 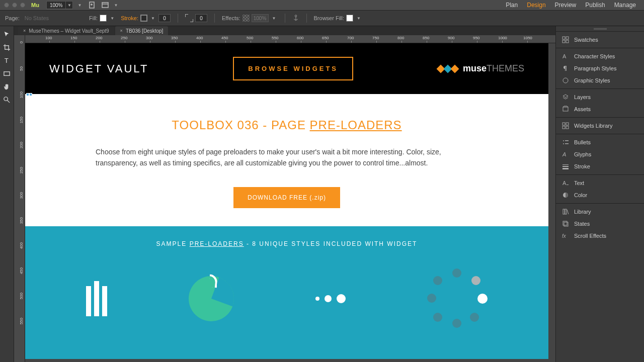 What do you see at coordinates (566, 109) in the screenshot?
I see `assets-icon` at bounding box center [566, 109].